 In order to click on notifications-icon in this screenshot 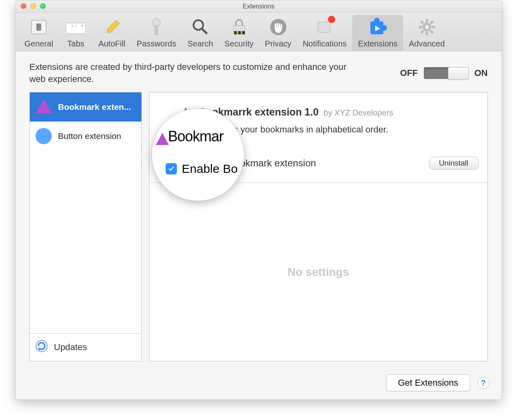, I will do `click(325, 27)`.